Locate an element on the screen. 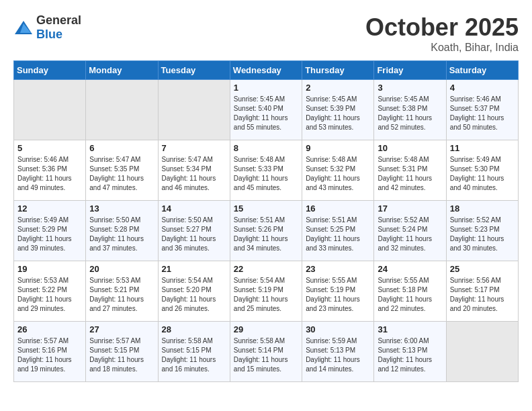  logo: General Blue is located at coordinates (47, 28).